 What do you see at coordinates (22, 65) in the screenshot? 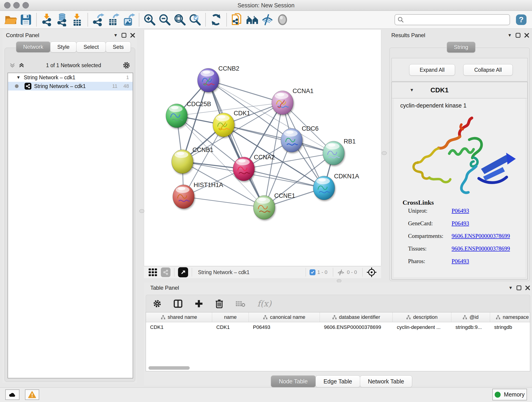
I see `expand-all-icon` at bounding box center [22, 65].